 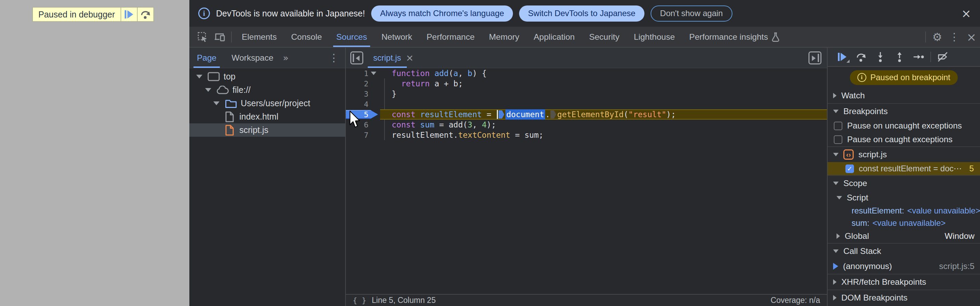 I want to click on always-match-language-button: Always match Chrome's language, so click(x=442, y=14).